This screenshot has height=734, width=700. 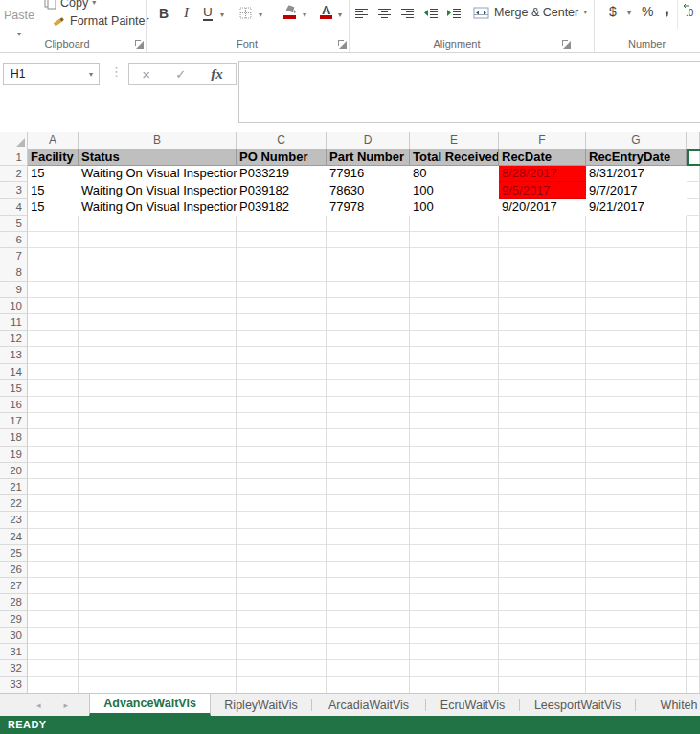 What do you see at coordinates (693, 141) in the screenshot?
I see `column-header-partial` at bounding box center [693, 141].